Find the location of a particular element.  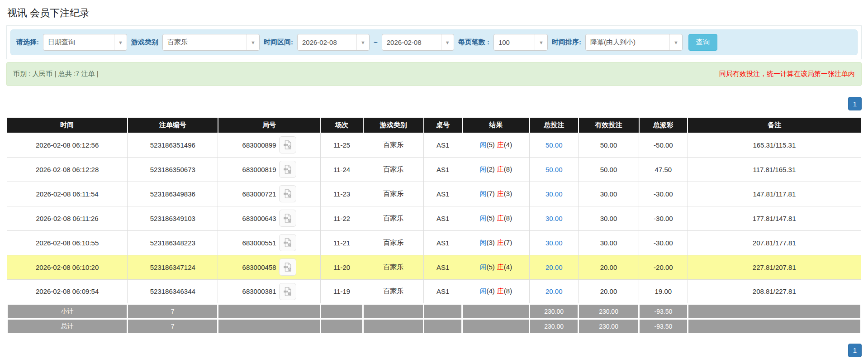

cell-bet-id: 523186350673 is located at coordinates (173, 169).